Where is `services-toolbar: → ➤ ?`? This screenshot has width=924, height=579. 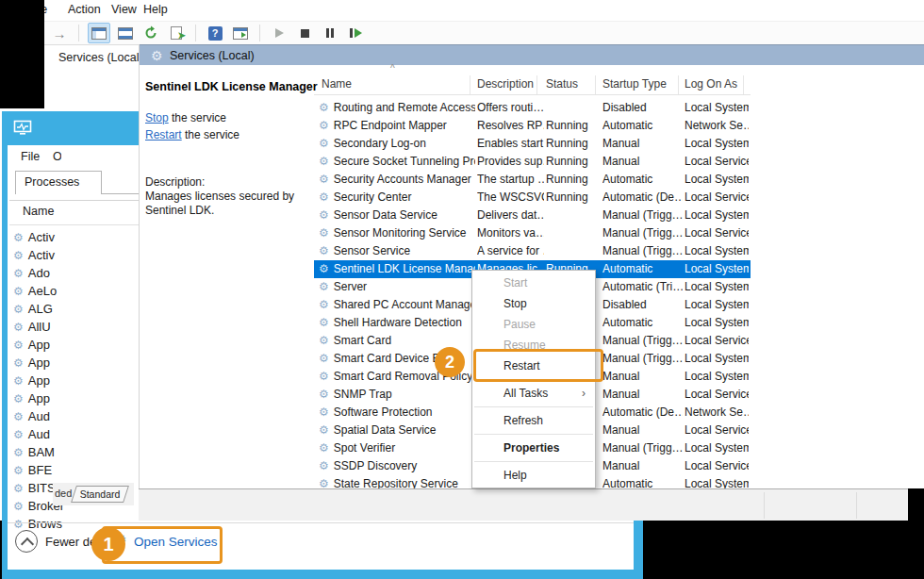
services-toolbar: → ➤ ? is located at coordinates (462, 34).